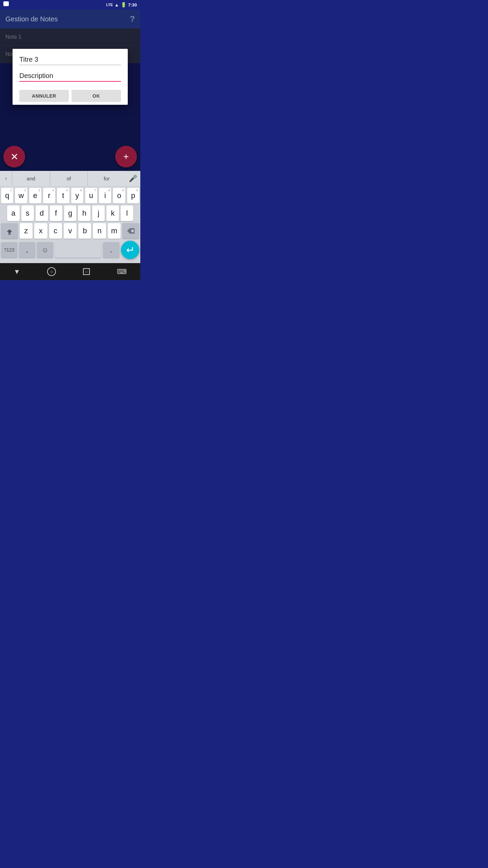 The height and width of the screenshot is (868, 488). Describe the element at coordinates (131, 231) in the screenshot. I see `backspace-key` at that location.